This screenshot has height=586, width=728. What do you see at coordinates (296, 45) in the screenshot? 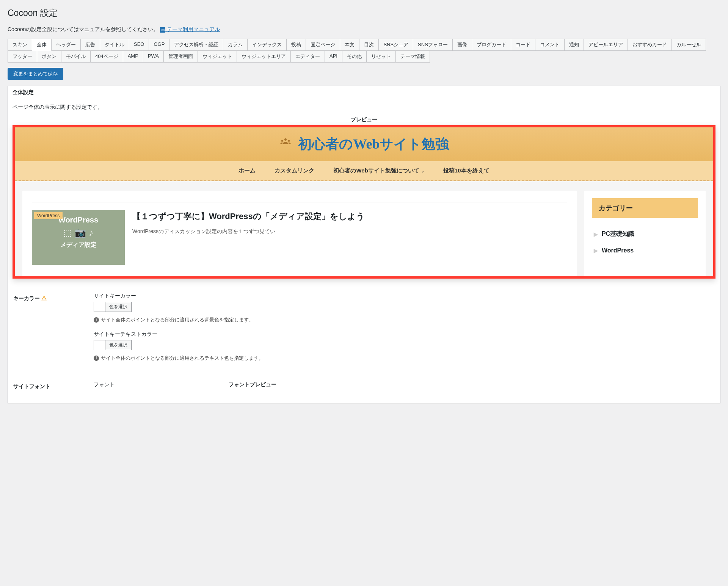
I see `tab-10: 投稿` at bounding box center [296, 45].